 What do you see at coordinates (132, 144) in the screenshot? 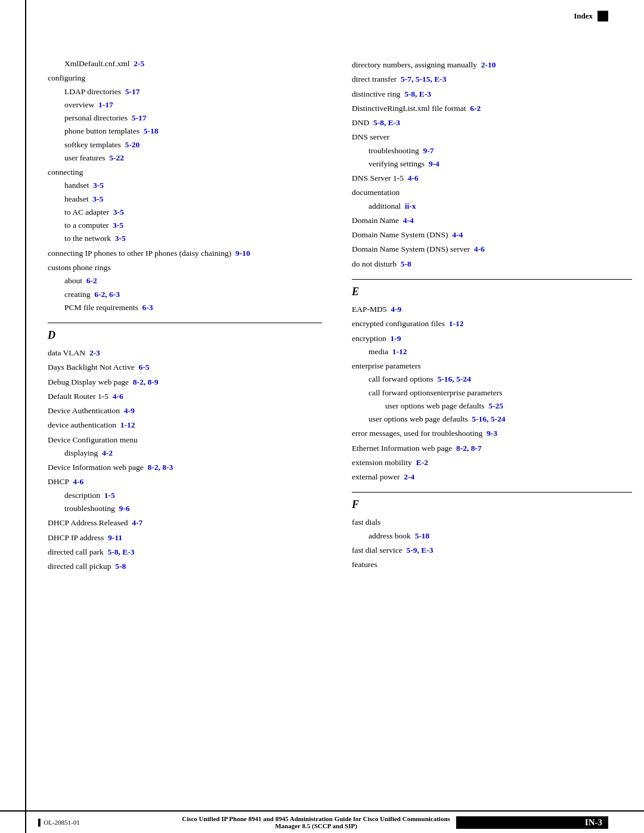
I see `link-softkey: 5-20` at bounding box center [132, 144].